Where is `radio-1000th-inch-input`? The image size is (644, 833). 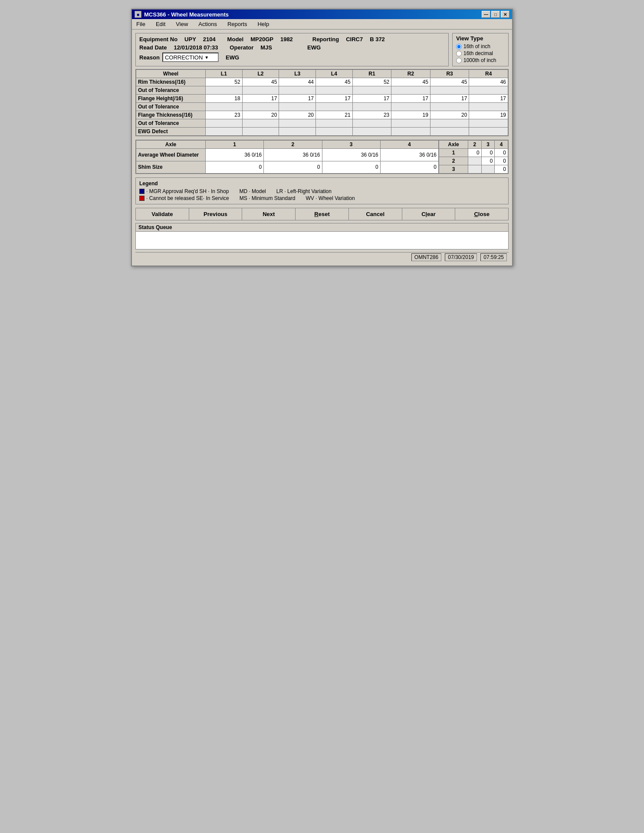
radio-1000th-inch-input is located at coordinates (459, 61).